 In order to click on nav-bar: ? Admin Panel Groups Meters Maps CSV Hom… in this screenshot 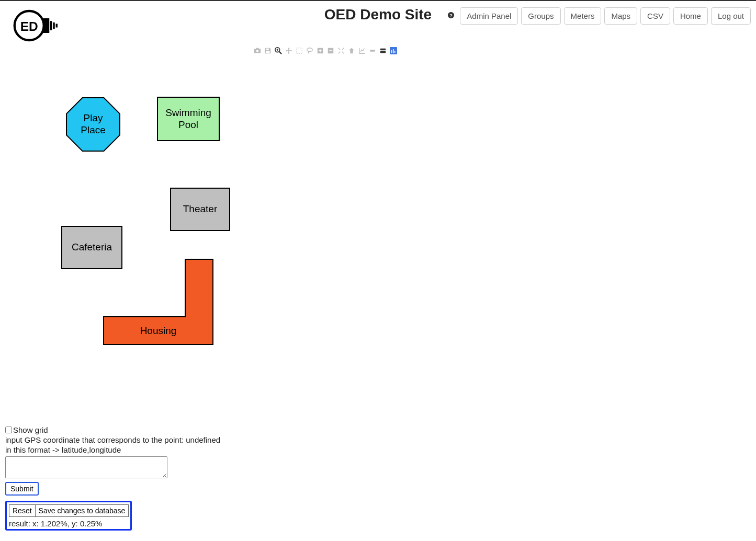, I will do `click(599, 15)`.